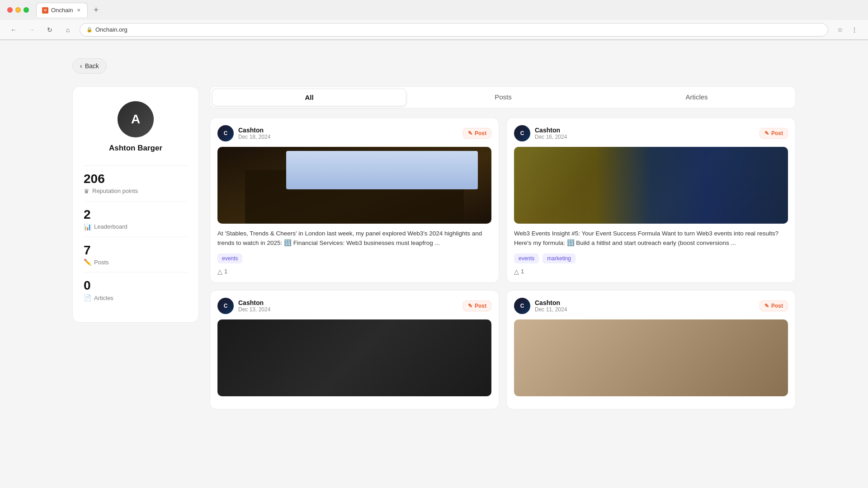  Describe the element at coordinates (354, 350) in the screenshot. I see `post-card: C Cashton Dec 13, 2024 ✎ Post` at that location.